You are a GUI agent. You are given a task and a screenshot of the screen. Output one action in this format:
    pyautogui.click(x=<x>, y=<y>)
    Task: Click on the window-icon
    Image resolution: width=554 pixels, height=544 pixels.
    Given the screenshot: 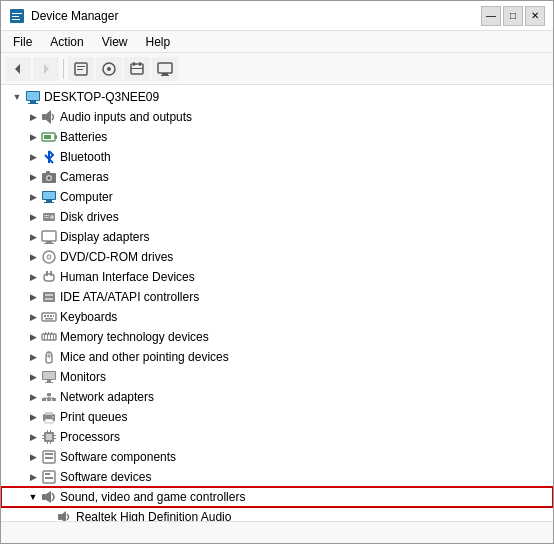 What is the action you would take?
    pyautogui.click(x=17, y=16)
    